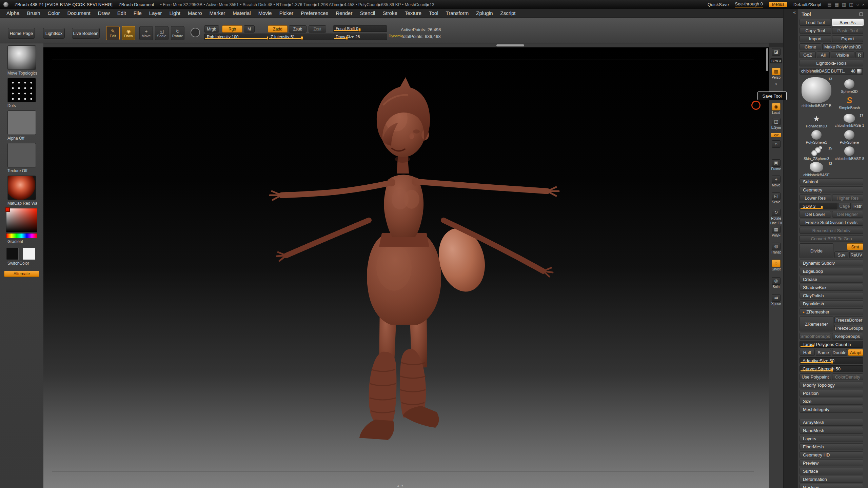 This screenshot has height=488, width=868. I want to click on menu-item: Zplugin, so click(484, 13).